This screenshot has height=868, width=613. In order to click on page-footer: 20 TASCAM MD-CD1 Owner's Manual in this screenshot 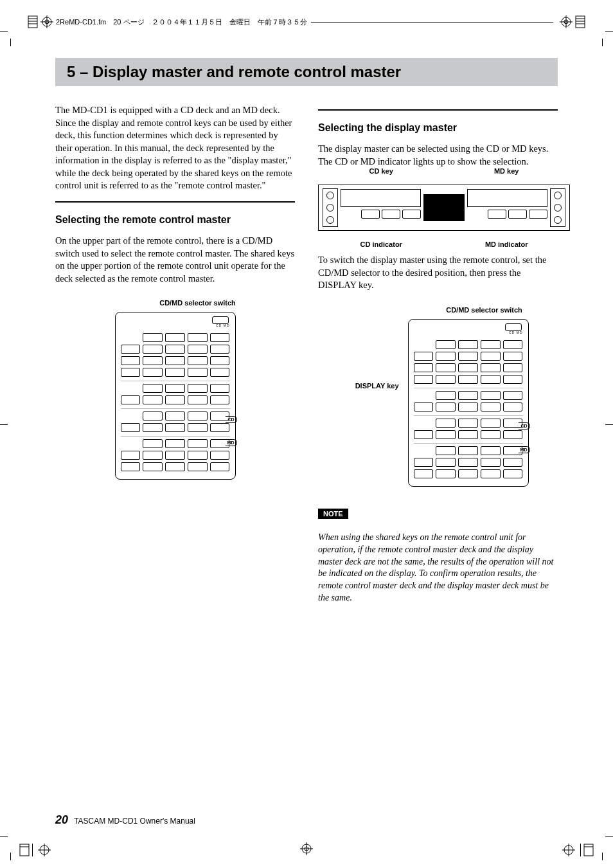, I will do `click(125, 820)`.